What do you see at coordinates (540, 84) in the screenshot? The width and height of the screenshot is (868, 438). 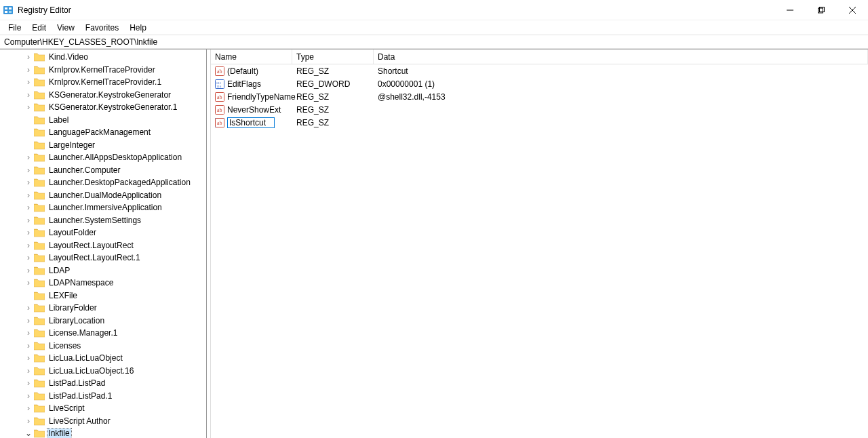 I see `list-row: 011110EditFlagsREG_DWORD0x00000001 (1)` at bounding box center [540, 84].